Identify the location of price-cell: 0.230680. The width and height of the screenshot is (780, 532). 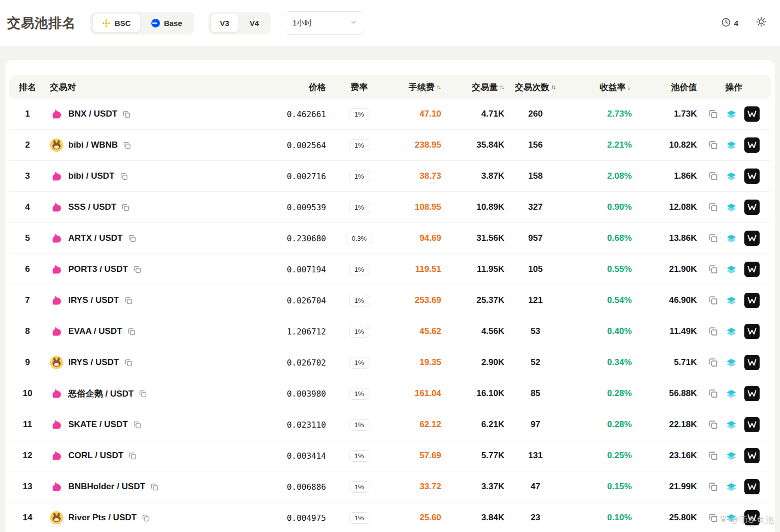
(283, 238).